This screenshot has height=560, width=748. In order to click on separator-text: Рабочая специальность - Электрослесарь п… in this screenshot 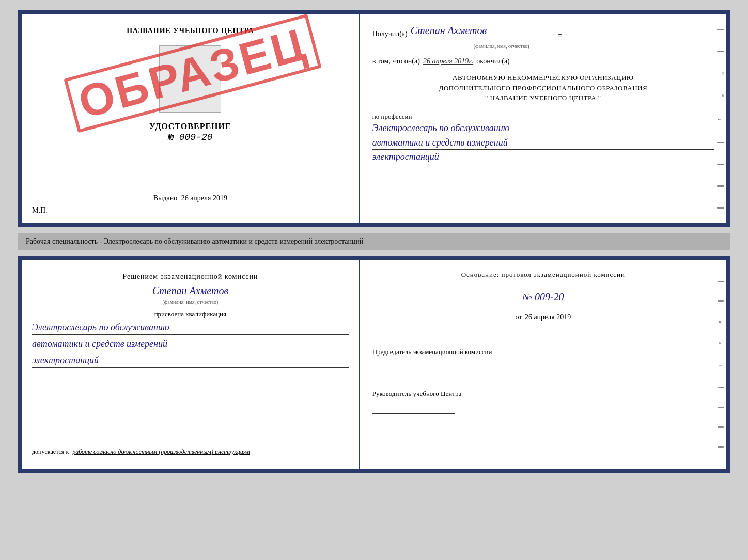, I will do `click(374, 242)`.